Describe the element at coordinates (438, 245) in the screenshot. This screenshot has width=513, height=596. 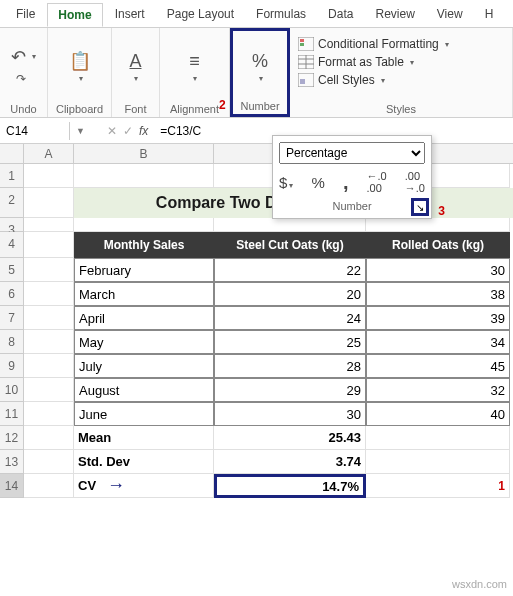
I see `header-rolled: Rolled Oats (kg)` at that location.